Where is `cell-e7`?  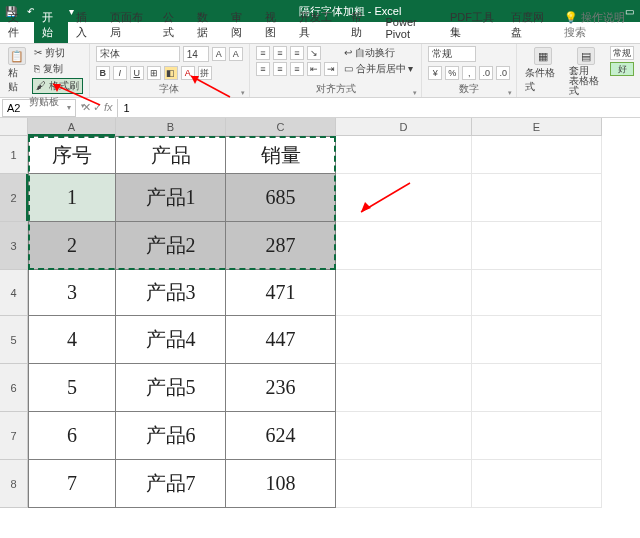
cell-e7 is located at coordinates (537, 436).